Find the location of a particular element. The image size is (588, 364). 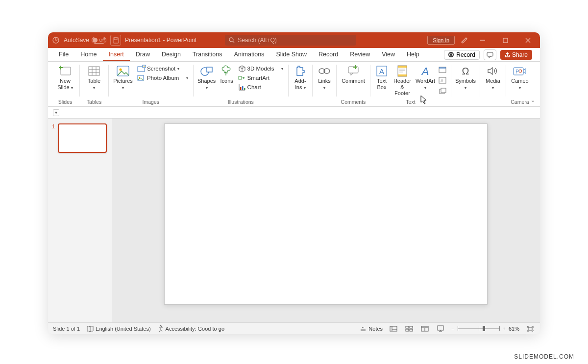

smartart-icon is located at coordinates (242, 78).